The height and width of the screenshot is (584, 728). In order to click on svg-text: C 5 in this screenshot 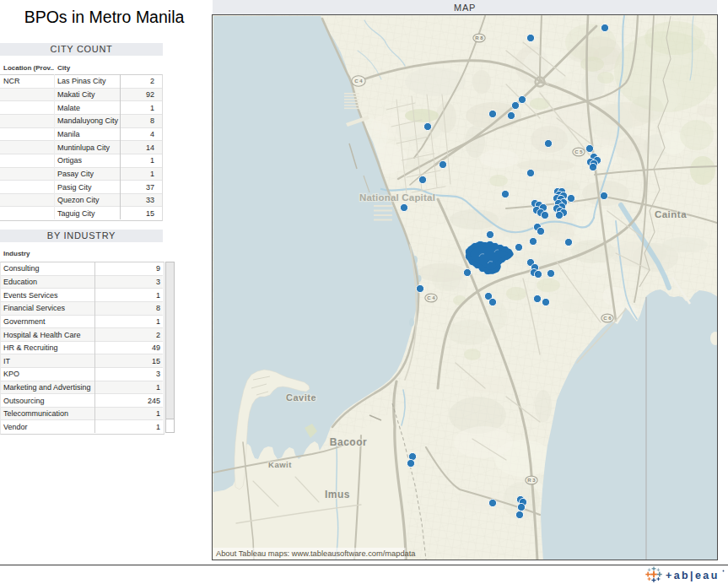, I will do `click(579, 152)`.